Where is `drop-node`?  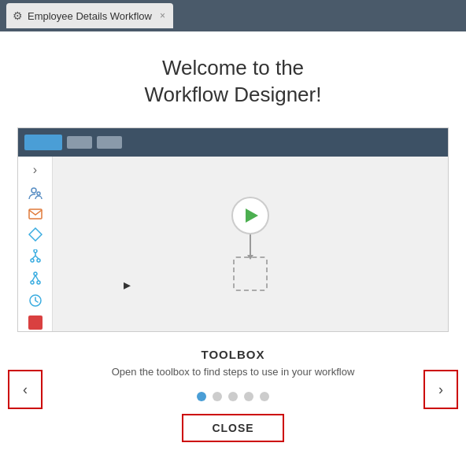 drop-node is located at coordinates (250, 274).